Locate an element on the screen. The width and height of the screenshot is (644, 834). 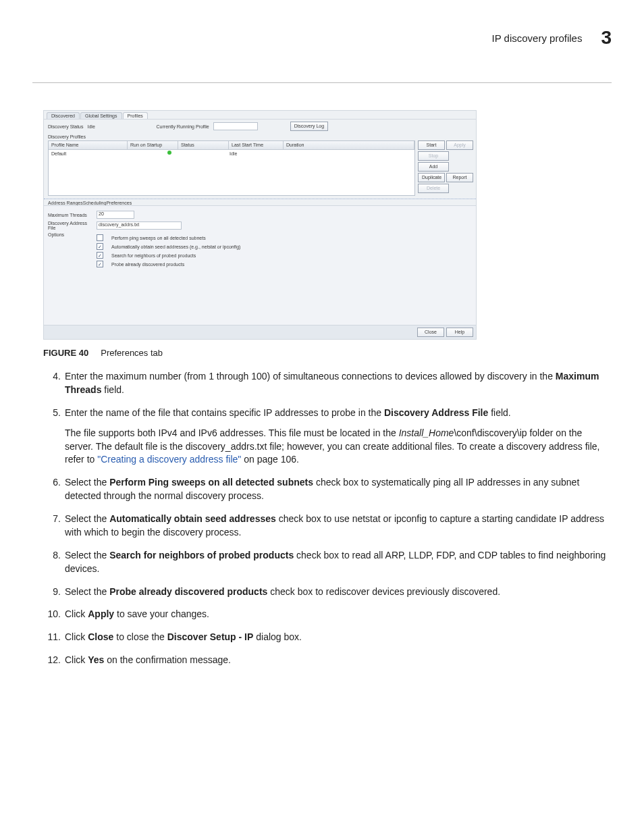
apply-button: Apply is located at coordinates (460, 145).